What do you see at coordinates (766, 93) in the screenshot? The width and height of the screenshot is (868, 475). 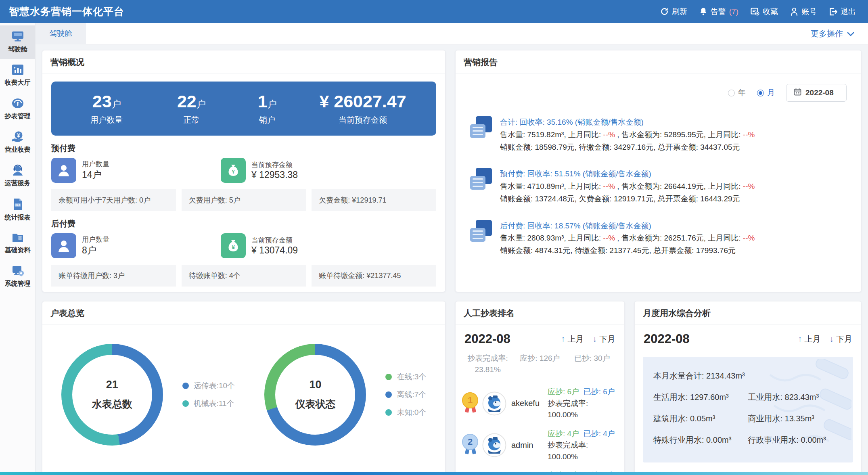 I see `radio-month: 月` at bounding box center [766, 93].